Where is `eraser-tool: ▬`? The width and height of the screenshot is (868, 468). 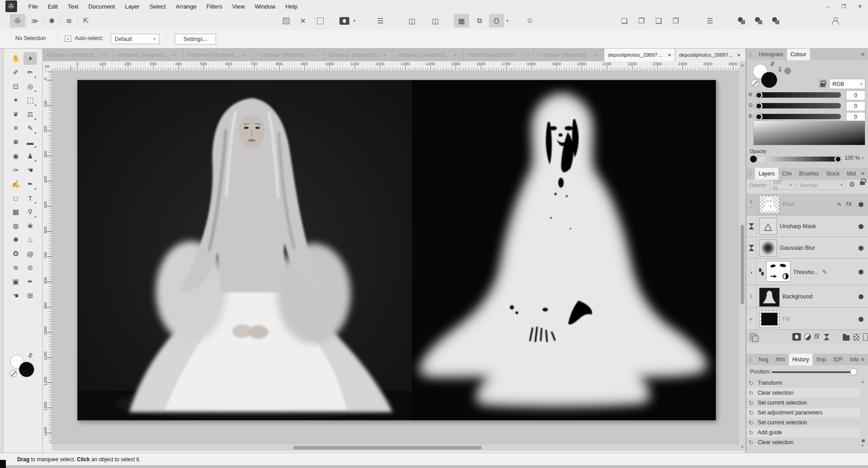
eraser-tool: ▬ is located at coordinates (30, 142).